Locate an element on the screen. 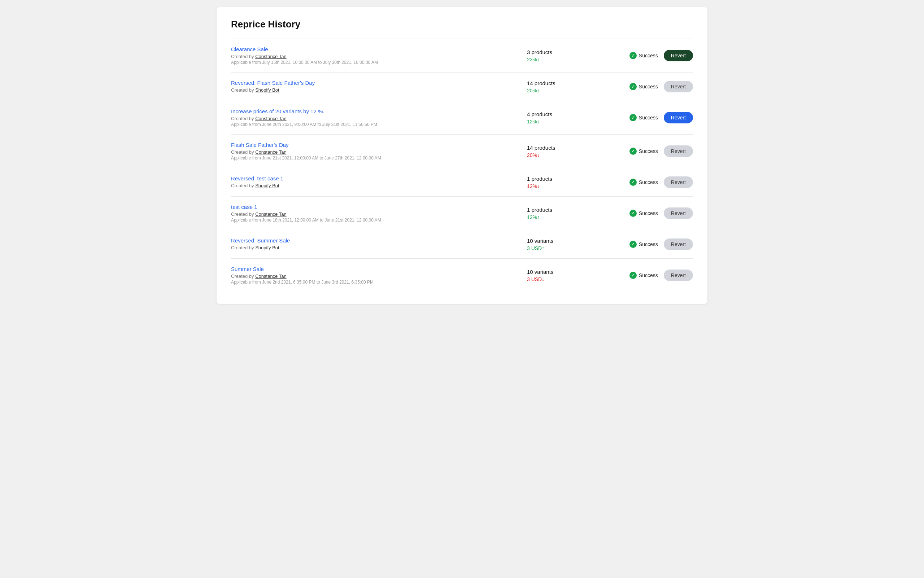 The width and height of the screenshot is (924, 578). page-title: Reprice History is located at coordinates (462, 24).